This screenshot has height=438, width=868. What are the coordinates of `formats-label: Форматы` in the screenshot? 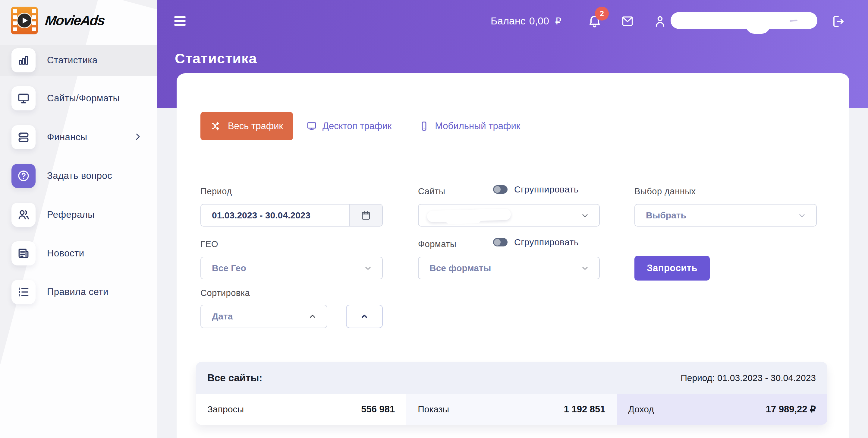 It's located at (437, 244).